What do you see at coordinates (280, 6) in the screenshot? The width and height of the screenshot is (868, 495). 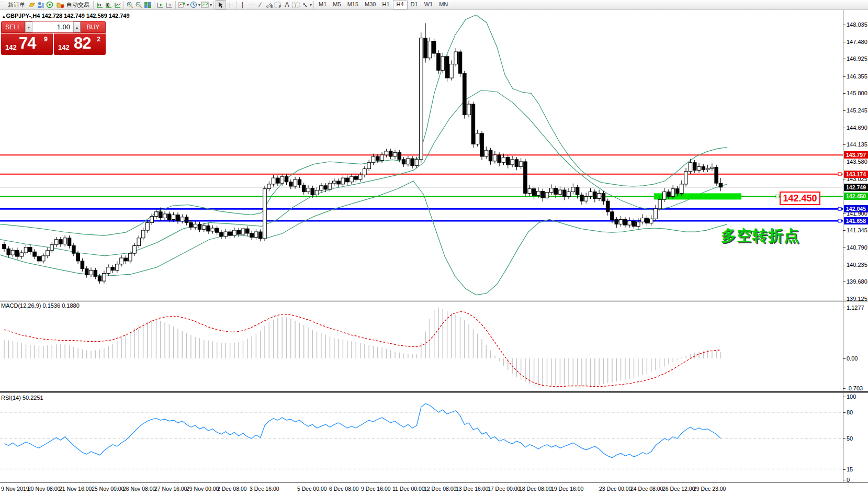 I see `svg-text: F` at bounding box center [280, 6].